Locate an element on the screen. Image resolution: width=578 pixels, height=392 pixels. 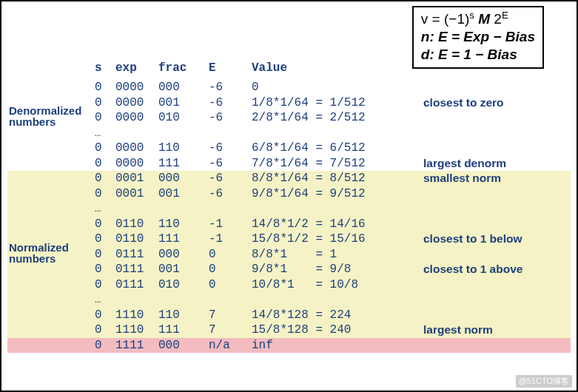
hdr-val: Value is located at coordinates (336, 68).